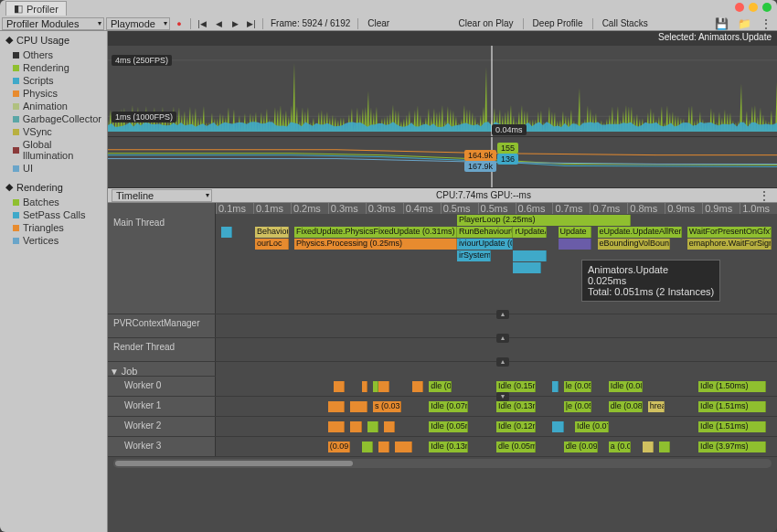 This screenshot has height=532, width=777. I want to click on legend-item: Triangles, so click(53, 228).